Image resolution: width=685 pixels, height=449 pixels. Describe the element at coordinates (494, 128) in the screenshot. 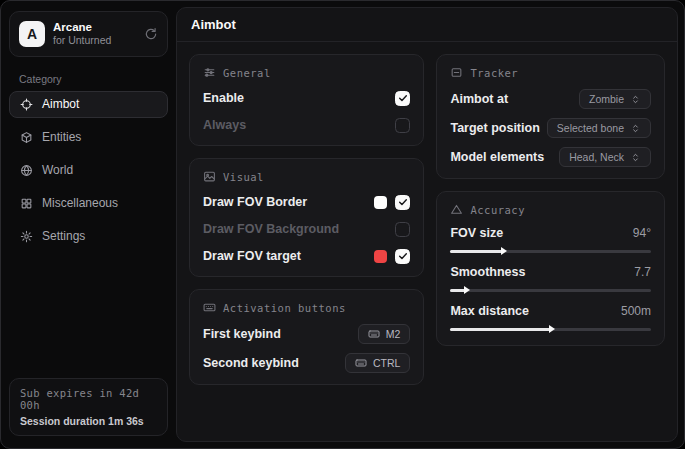

I see `setting-label: Target position` at that location.